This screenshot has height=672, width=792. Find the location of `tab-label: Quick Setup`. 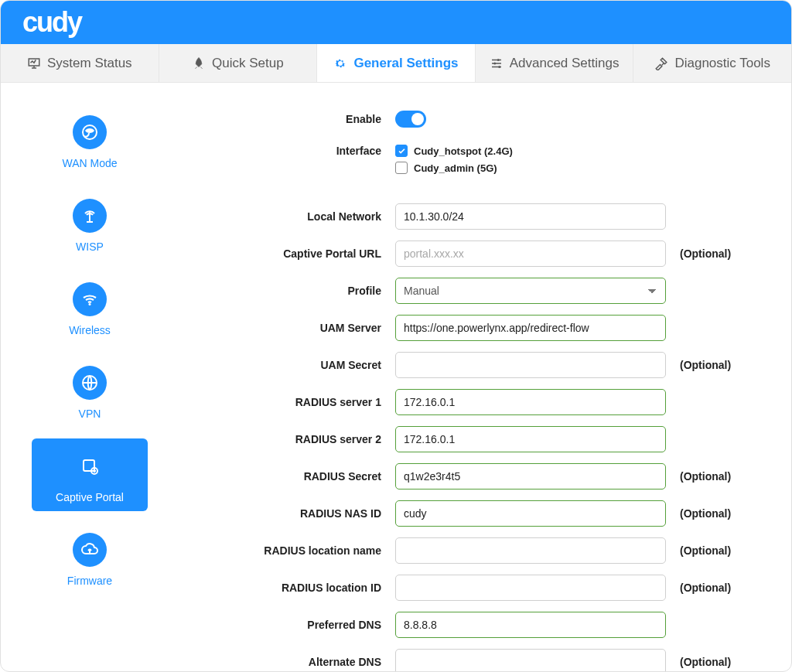

tab-label: Quick Setup is located at coordinates (248, 63).